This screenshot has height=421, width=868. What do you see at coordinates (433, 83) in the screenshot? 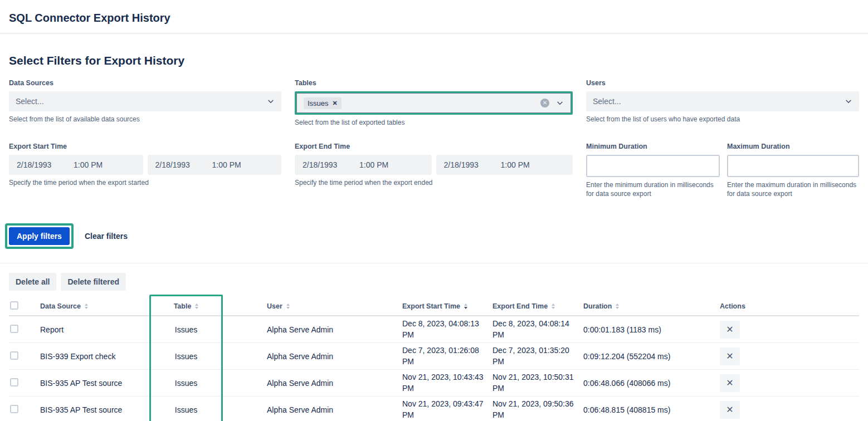
I see `tables-label: Tables` at bounding box center [433, 83].